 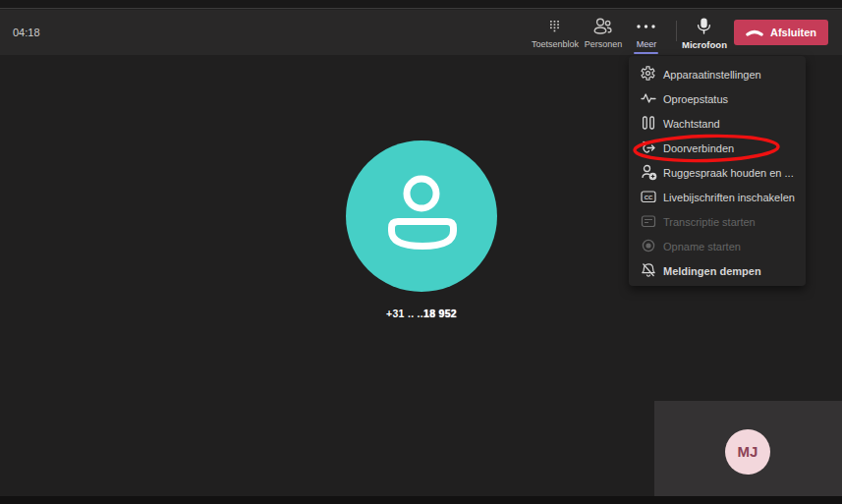 I want to click on svg-text: CC, so click(x=648, y=197).